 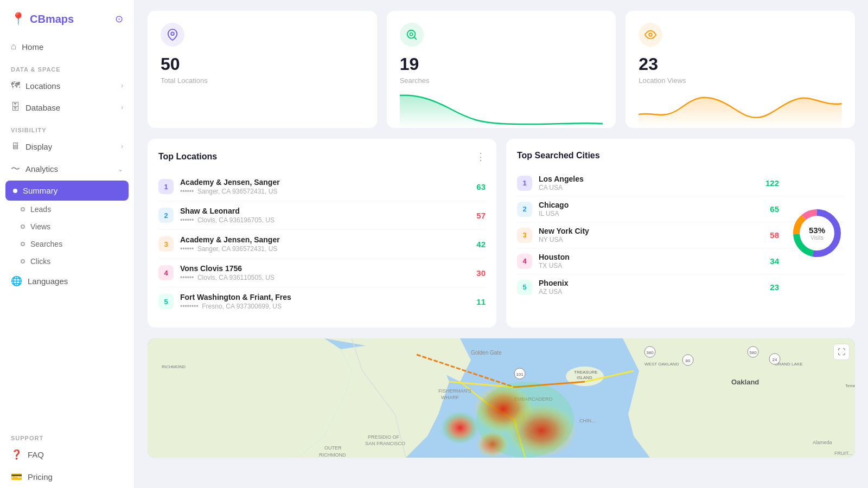 I want to click on faq-icon: ❓, so click(x=16, y=454).